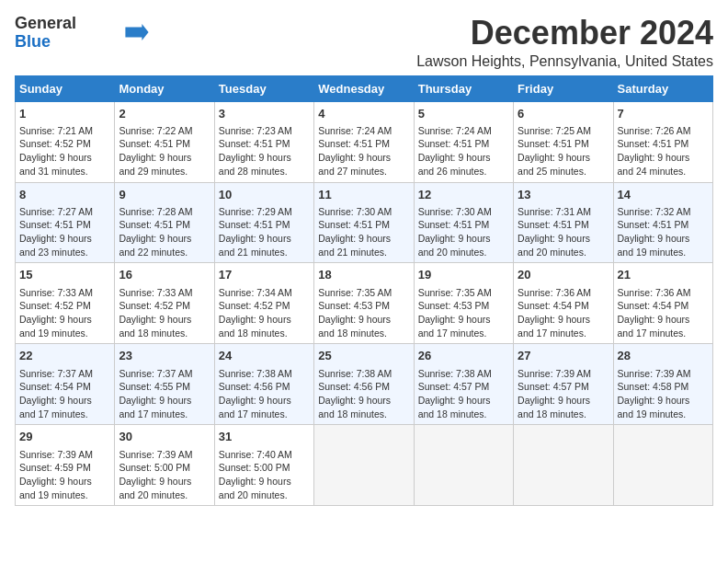 This screenshot has width=728, height=563. What do you see at coordinates (46, 33) in the screenshot?
I see `logo-text: GeneralBlue` at bounding box center [46, 33].